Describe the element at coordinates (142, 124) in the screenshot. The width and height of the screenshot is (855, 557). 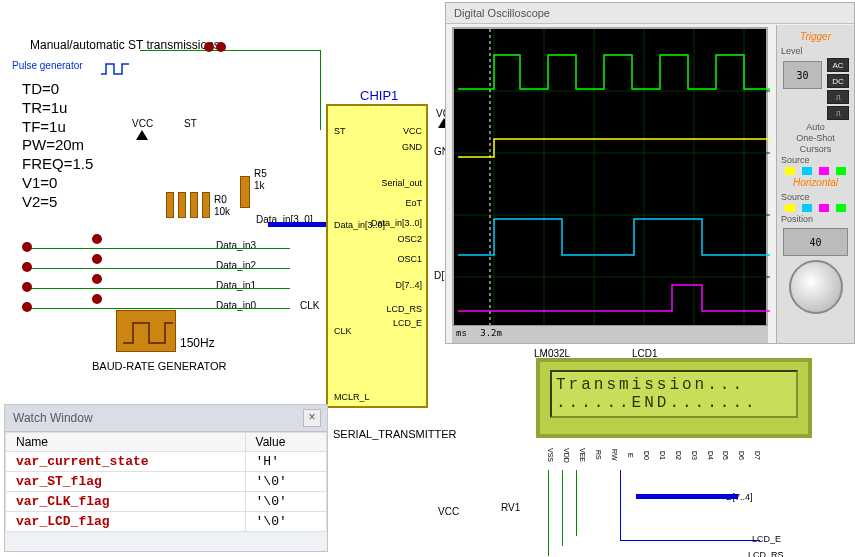
I see `vcc-label: VCC` at that location.